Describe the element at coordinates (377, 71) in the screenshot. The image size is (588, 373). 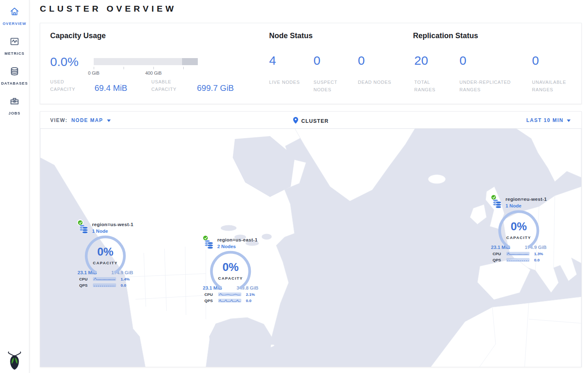
I see `stat-dead-nodes: 0 DEAD NODES` at that location.